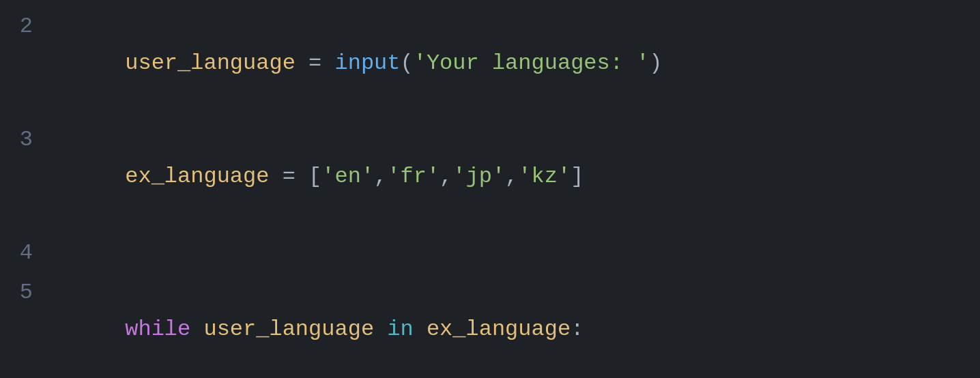 Image resolution: width=980 pixels, height=378 pixels. Describe the element at coordinates (545, 176) in the screenshot. I see `token: 'kz'` at that location.